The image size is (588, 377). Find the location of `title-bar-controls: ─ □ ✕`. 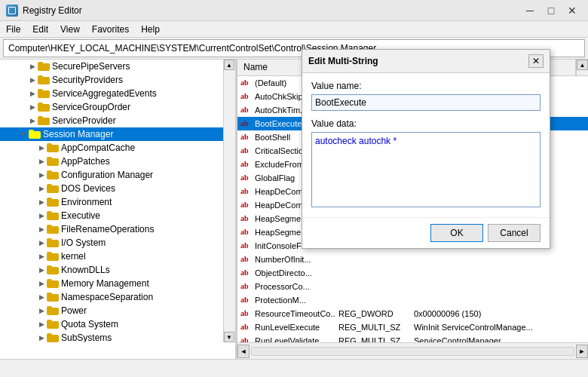

title-bar-controls: ─ □ ✕ is located at coordinates (551, 11).